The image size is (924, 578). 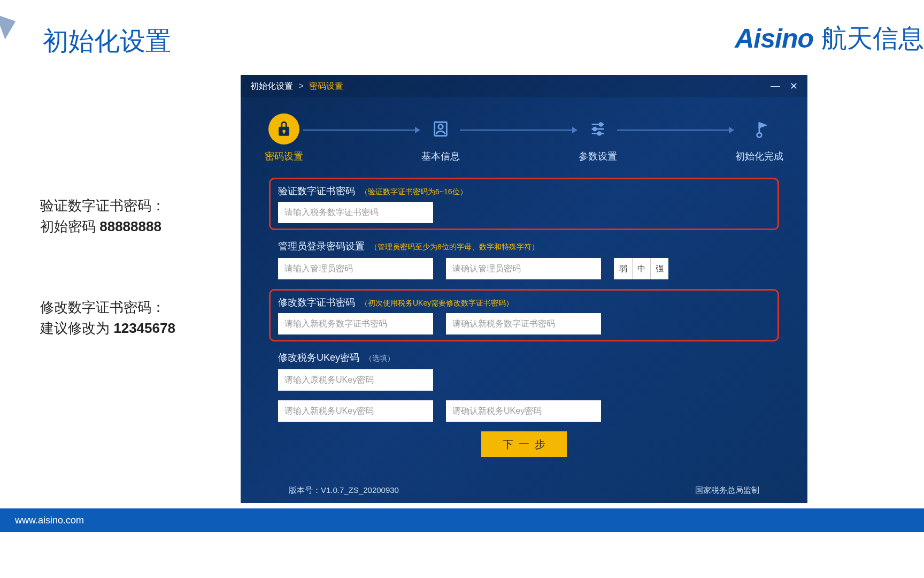 I want to click on profile-icon, so click(x=441, y=129).